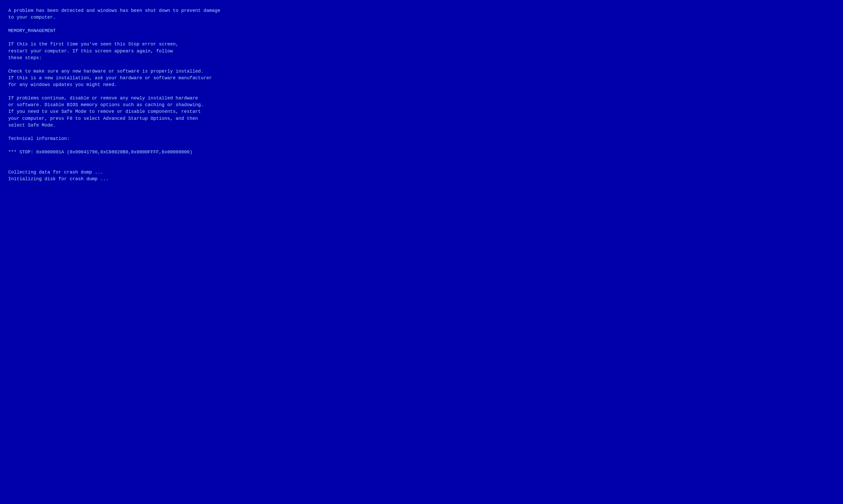  Describe the element at coordinates (422, 37) in the screenshot. I see `bsod-line-blank2` at that location.